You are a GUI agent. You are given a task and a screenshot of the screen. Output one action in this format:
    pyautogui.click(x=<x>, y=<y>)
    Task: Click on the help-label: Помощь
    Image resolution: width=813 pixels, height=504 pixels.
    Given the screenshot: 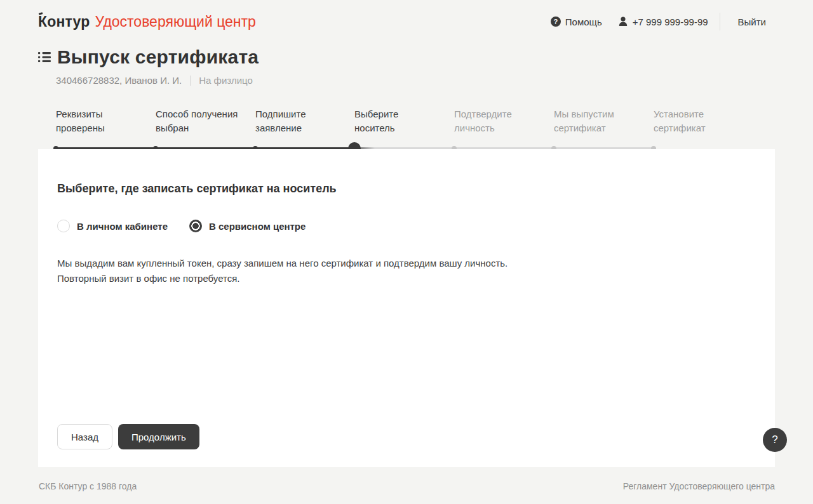 What is the action you would take?
    pyautogui.click(x=584, y=22)
    